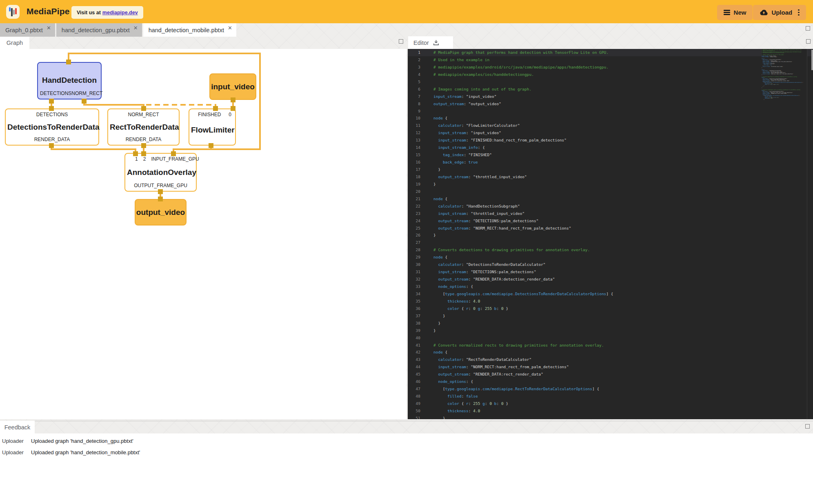  I want to click on tab-hand-detection-gpu-pbtxt: hand_detection_gpu.pbtxt ✕, so click(99, 30).